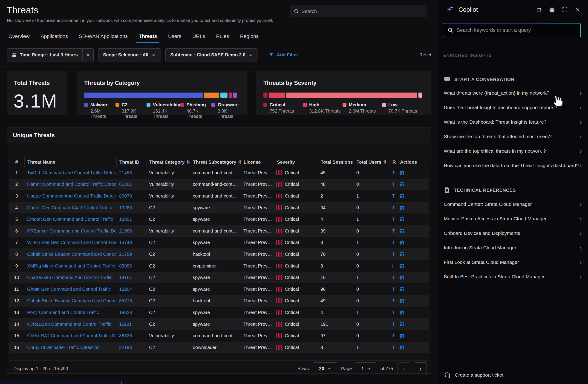 The width and height of the screenshot is (588, 384). I want to click on threat-name-link: WireLurker.Gen Command and Control Trai, so click(72, 242).